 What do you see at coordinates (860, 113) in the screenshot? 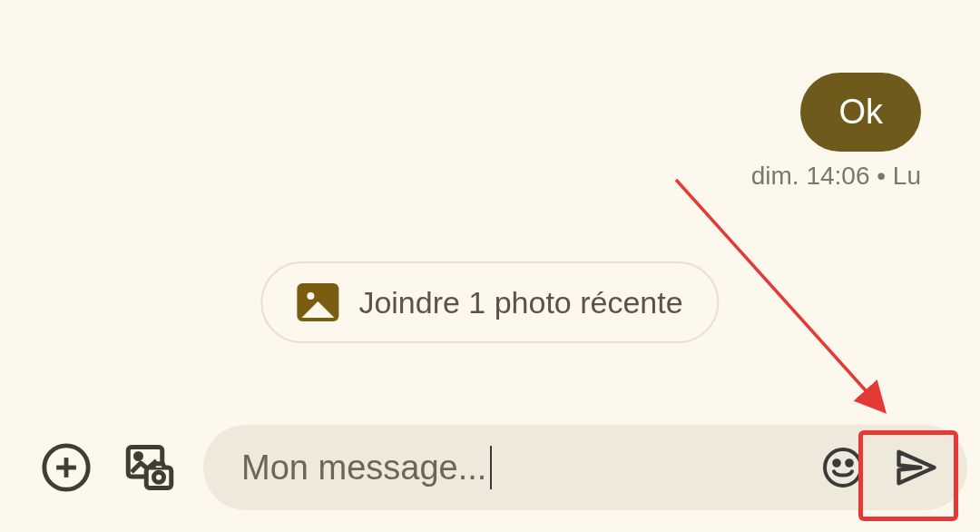
I see `outgoing-message-bubble: Ok` at bounding box center [860, 113].